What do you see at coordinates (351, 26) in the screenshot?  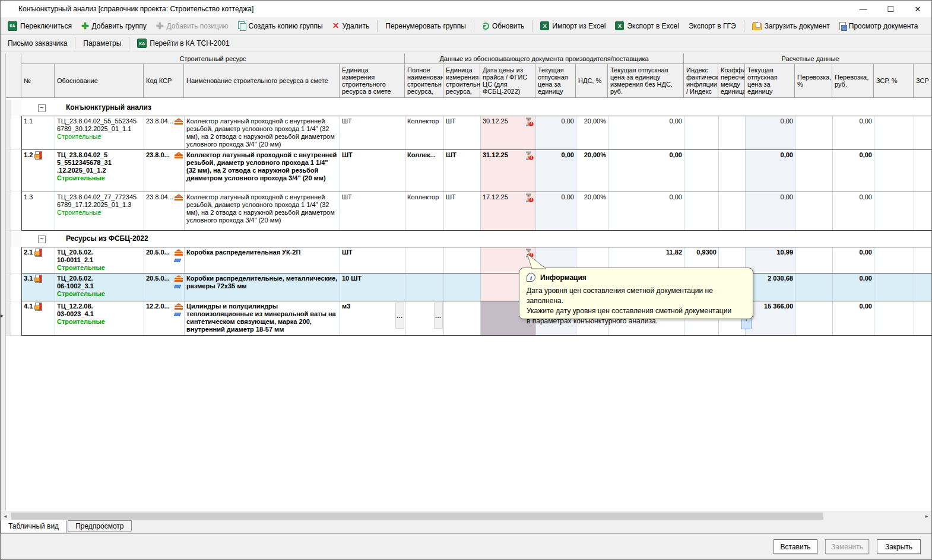 I see `toolbar-button: ✕Удалить` at bounding box center [351, 26].